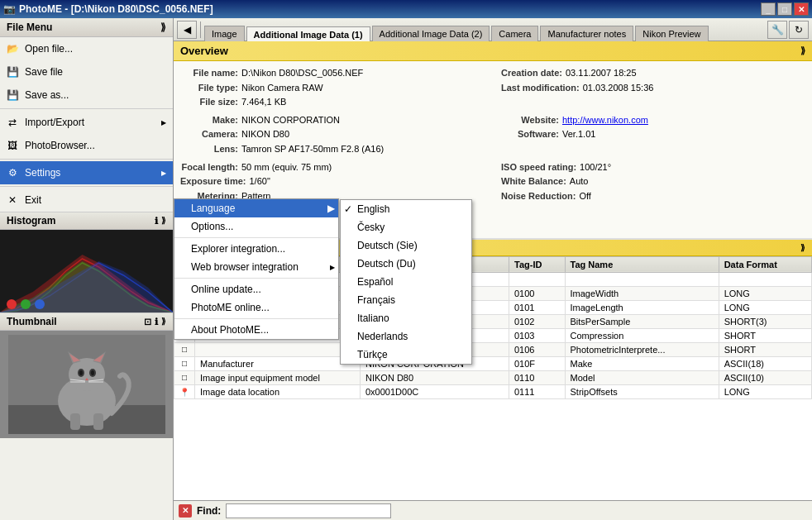  Describe the element at coordinates (256, 249) in the screenshot. I see `explorer-integration-item: Explorer integration...` at that location.